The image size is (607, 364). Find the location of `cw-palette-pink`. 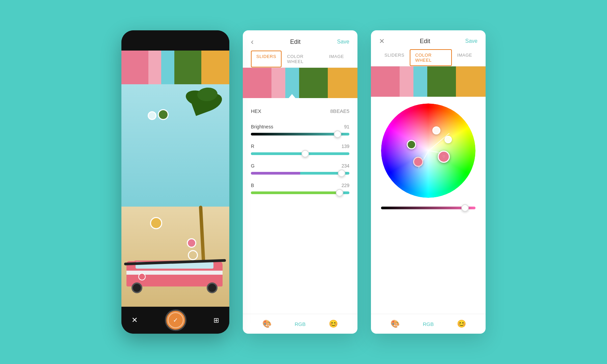

cw-palette-pink is located at coordinates (385, 82).